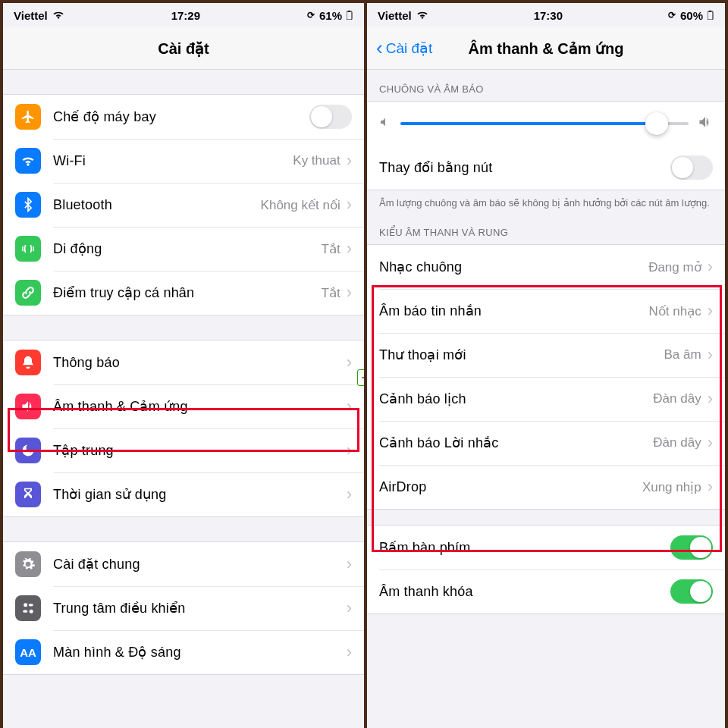  Describe the element at coordinates (546, 311) in the screenshot. I see `row-text-tone: Âm báo tin nhắn Nốt nhạc ›` at that location.